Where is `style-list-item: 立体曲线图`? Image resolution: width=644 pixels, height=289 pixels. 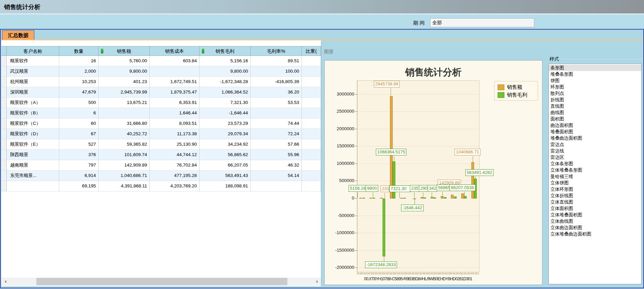 style-list-item: 立体曲线图 is located at coordinates (595, 221).